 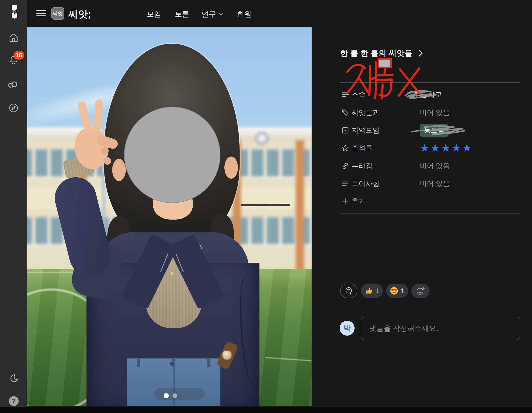 I want to click on nav-label: 회원, so click(x=244, y=14).